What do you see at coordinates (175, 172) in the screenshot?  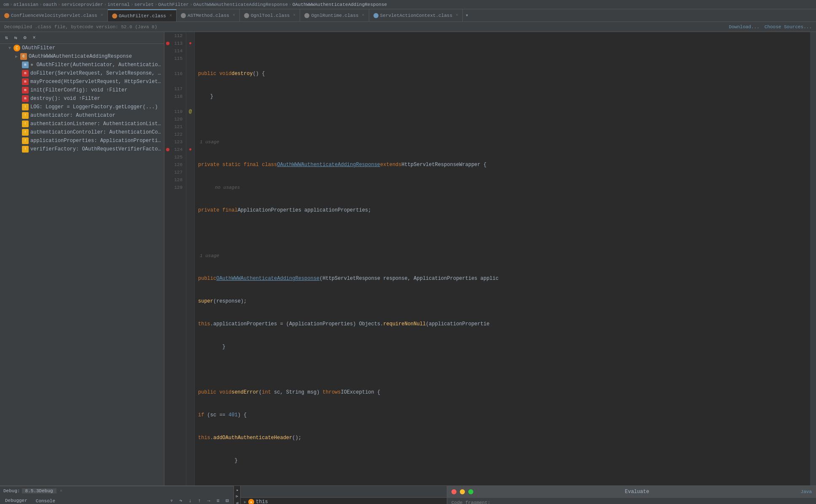 I see `line-num-127: 127` at bounding box center [175, 172].